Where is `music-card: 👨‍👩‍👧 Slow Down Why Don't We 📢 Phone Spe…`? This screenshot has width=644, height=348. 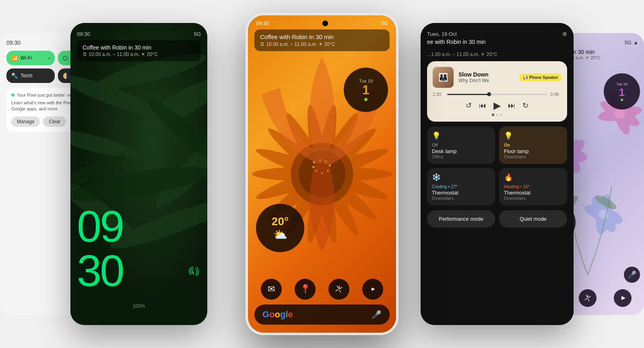
music-card: 👨‍👩‍👧 Slow Down Why Don't We 📢 Phone Spe… is located at coordinates (497, 91).